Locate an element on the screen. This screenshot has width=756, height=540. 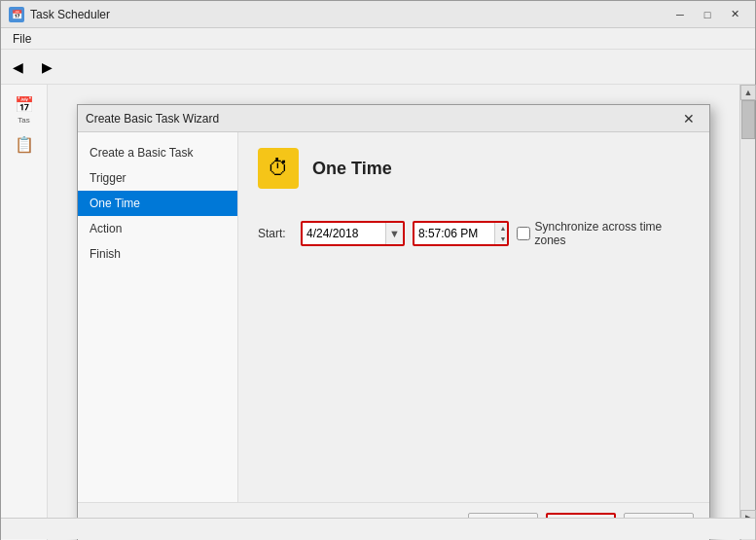
start-label: Start: is located at coordinates (275, 234).